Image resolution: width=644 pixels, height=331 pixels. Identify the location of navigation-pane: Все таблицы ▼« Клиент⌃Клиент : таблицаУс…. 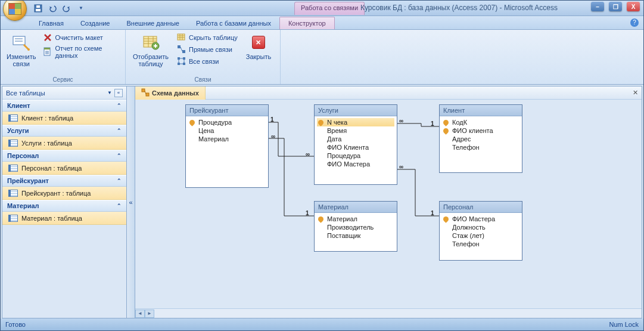
(64, 202).